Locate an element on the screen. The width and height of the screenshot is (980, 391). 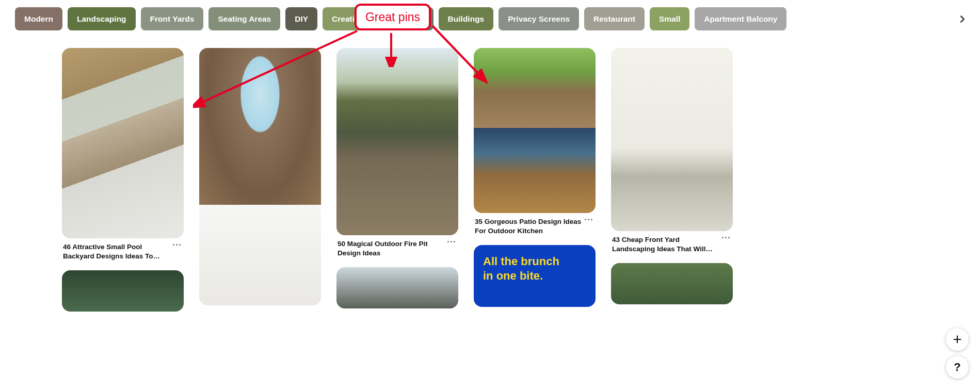
category-tag-restaurant: Restaurant is located at coordinates (614, 19).